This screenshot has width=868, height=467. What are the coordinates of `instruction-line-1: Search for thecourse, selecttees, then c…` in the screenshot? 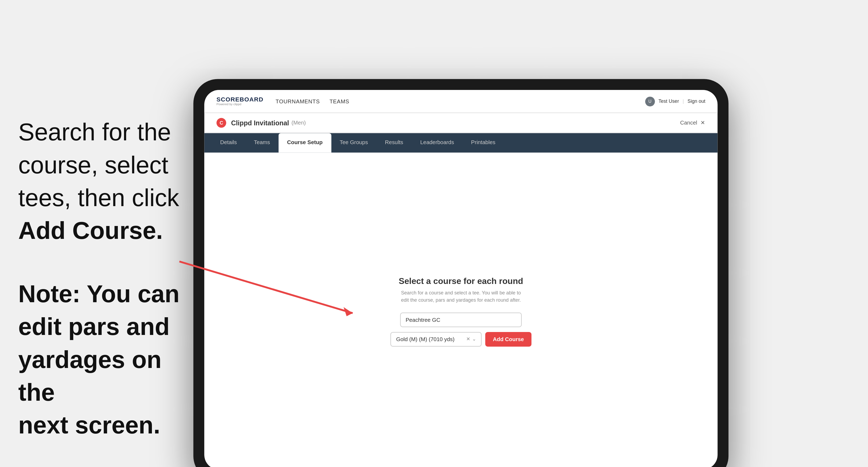 It's located at (108, 181).